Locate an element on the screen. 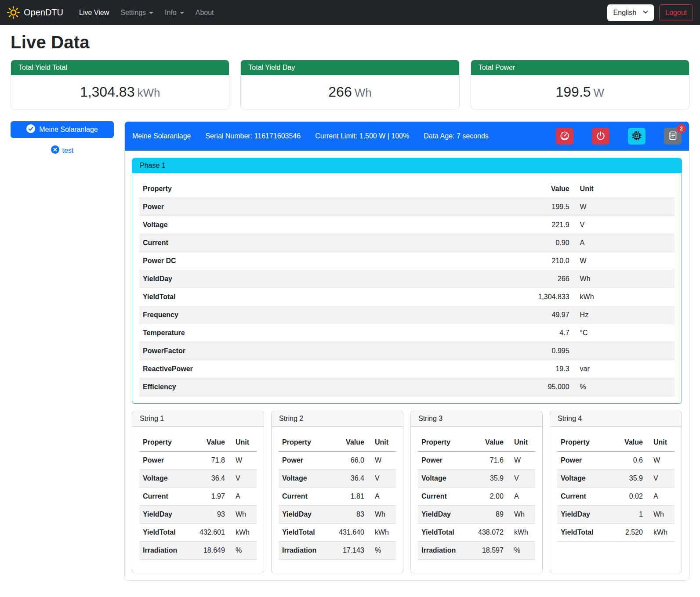 This screenshot has height=597, width=700. cell-value: 49.97 is located at coordinates (530, 315).